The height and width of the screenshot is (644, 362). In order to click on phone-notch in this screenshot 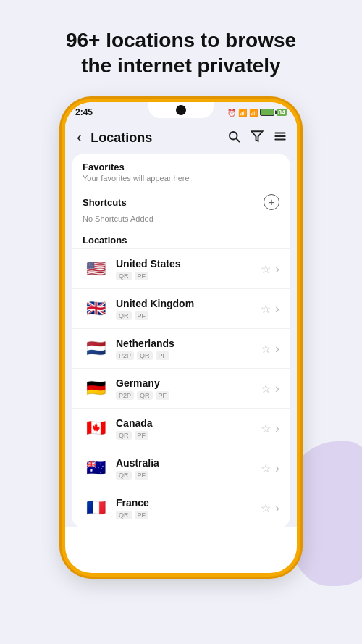, I will do `click(181, 110)`.